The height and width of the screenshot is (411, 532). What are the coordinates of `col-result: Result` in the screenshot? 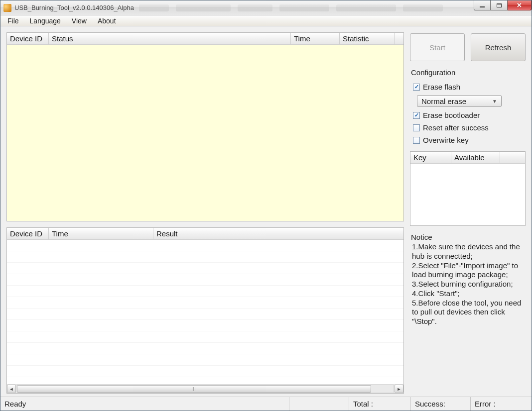 It's located at (278, 234).